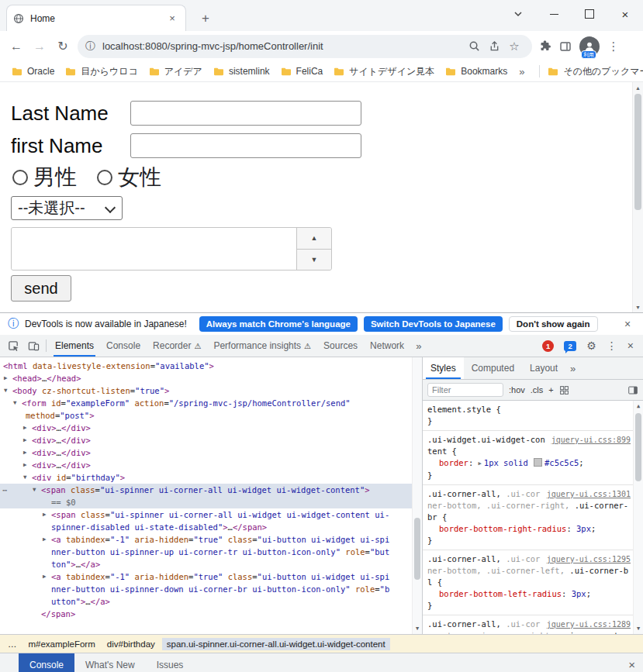 The image size is (643, 672). I want to click on error-badge: 1, so click(548, 346).